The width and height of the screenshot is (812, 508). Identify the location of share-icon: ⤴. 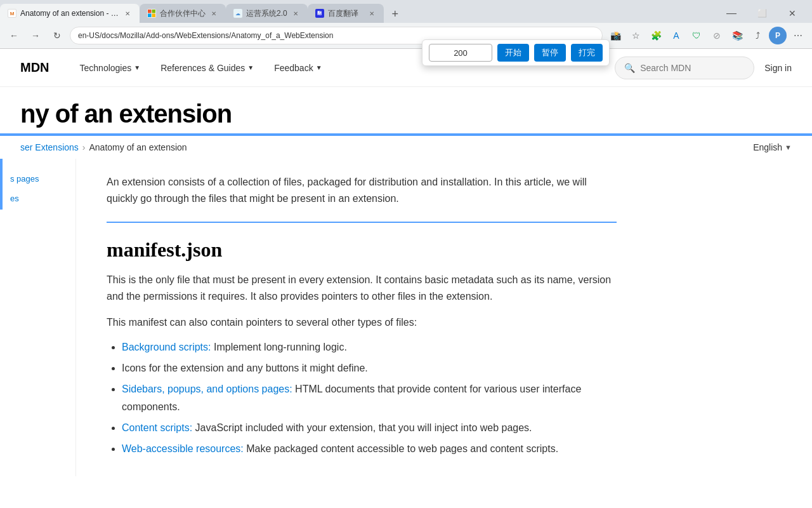
(757, 36).